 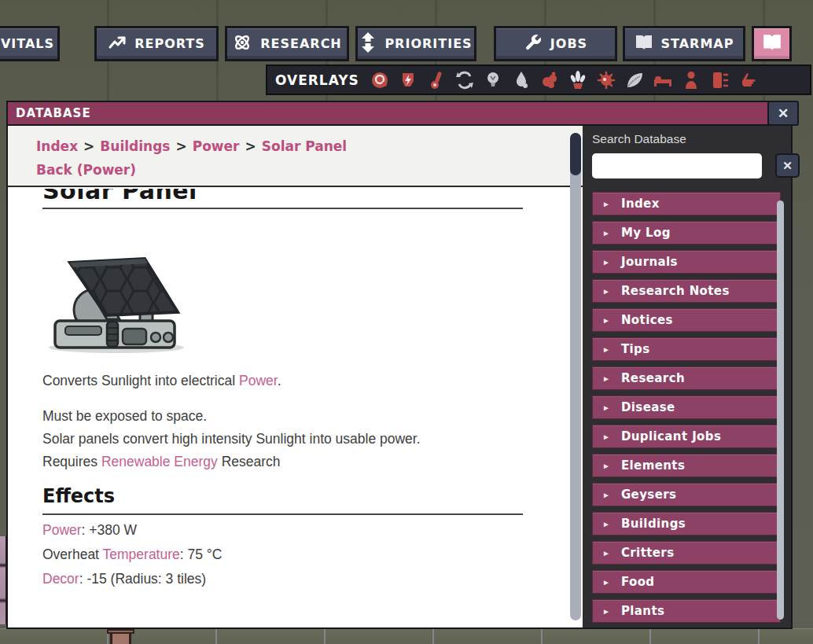 What do you see at coordinates (533, 44) in the screenshot?
I see `wrench-icon` at bounding box center [533, 44].